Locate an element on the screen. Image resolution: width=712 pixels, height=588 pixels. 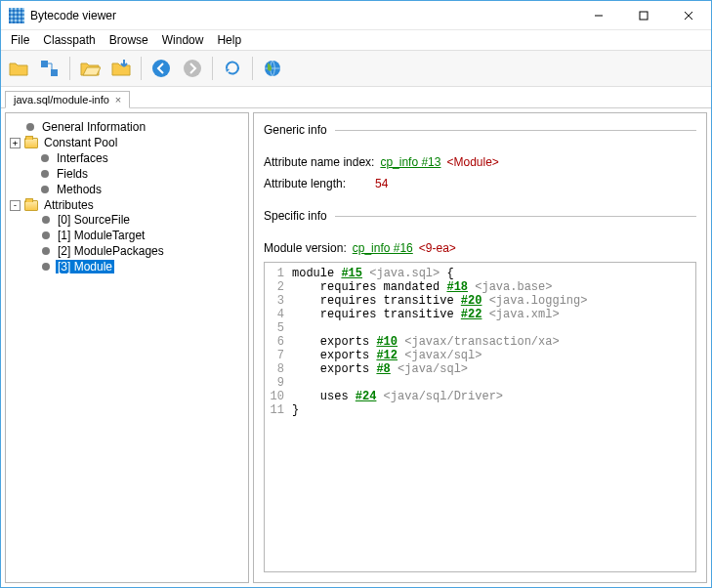
attribute-length-row: Attribute length: 54 is located at coordinates (481, 184).